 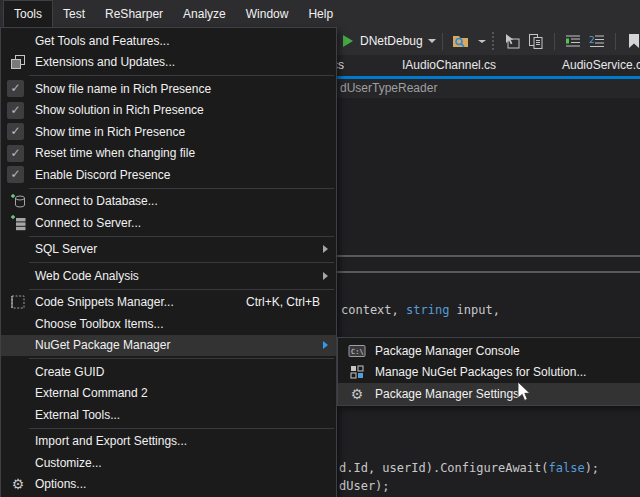 I want to click on bookmark-icon, so click(x=632, y=41).